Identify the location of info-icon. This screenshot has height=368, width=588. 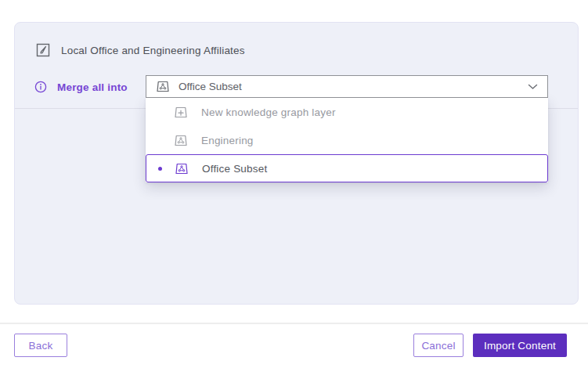
(41, 87).